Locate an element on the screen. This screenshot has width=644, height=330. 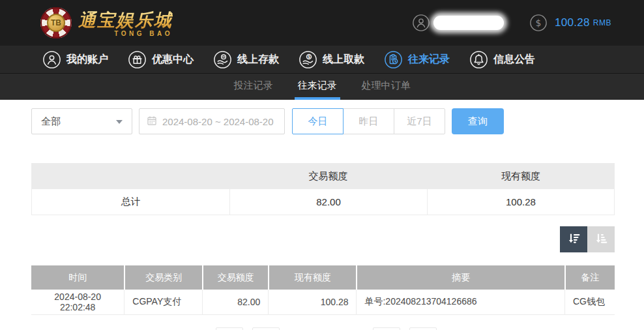
sort-descending-button is located at coordinates (574, 239).